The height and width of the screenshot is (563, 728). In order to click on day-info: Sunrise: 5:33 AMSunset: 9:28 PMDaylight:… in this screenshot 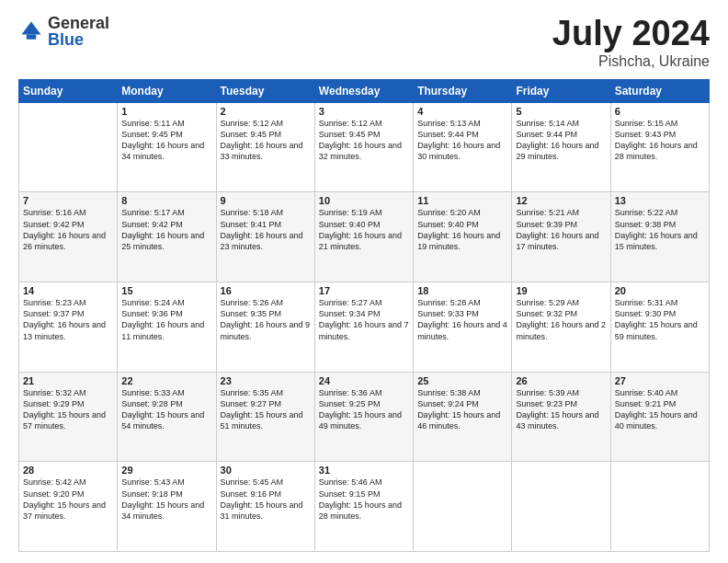, I will do `click(166, 410)`.